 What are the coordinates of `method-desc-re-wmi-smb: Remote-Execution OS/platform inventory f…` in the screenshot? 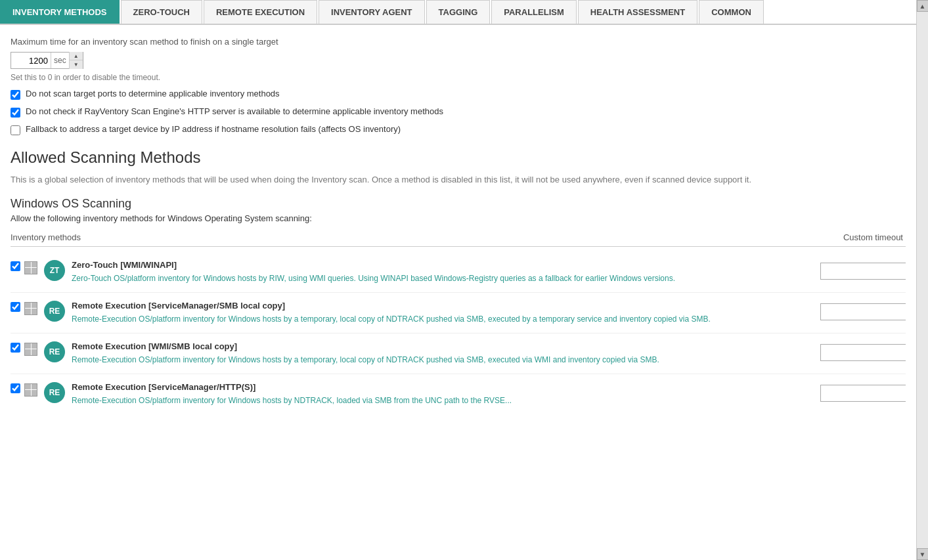 It's located at (443, 360).